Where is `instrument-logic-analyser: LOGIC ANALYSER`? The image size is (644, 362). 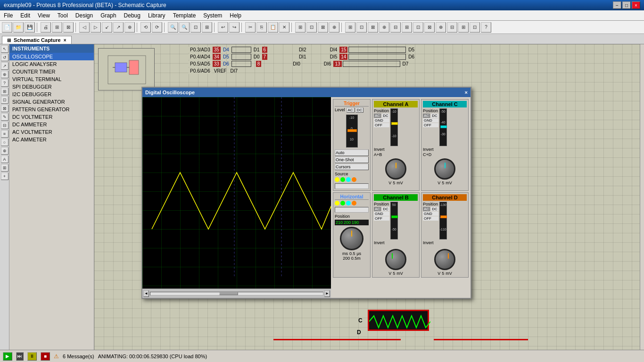
instrument-logic-analyser: LOGIC ANALYSER is located at coordinates (52, 64).